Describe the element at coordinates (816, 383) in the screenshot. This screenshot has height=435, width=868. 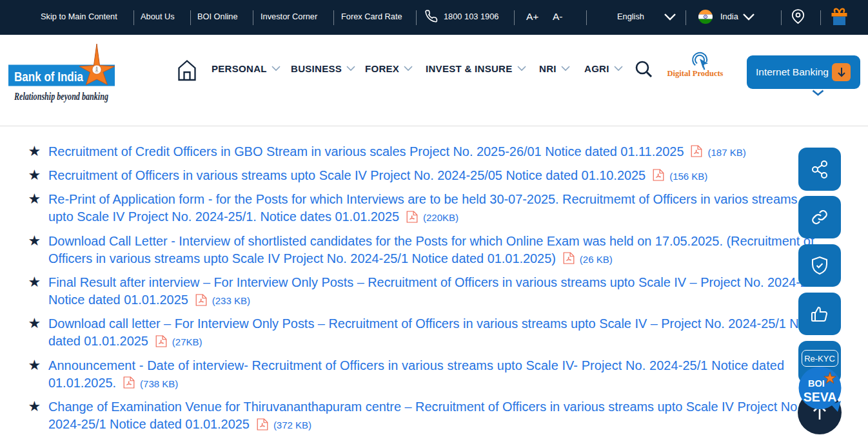
I see `svg-text: BOI` at that location.